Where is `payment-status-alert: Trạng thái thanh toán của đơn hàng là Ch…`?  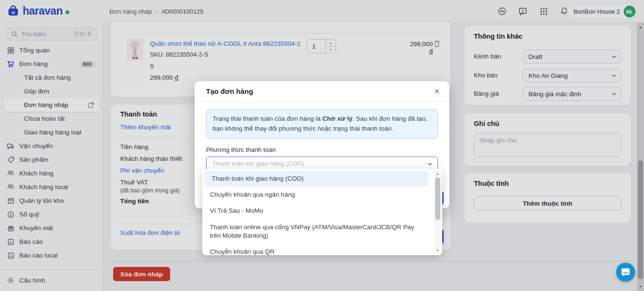
payment-status-alert: Trạng thái thanh toán của đơn hàng là Ch… is located at coordinates (322, 124).